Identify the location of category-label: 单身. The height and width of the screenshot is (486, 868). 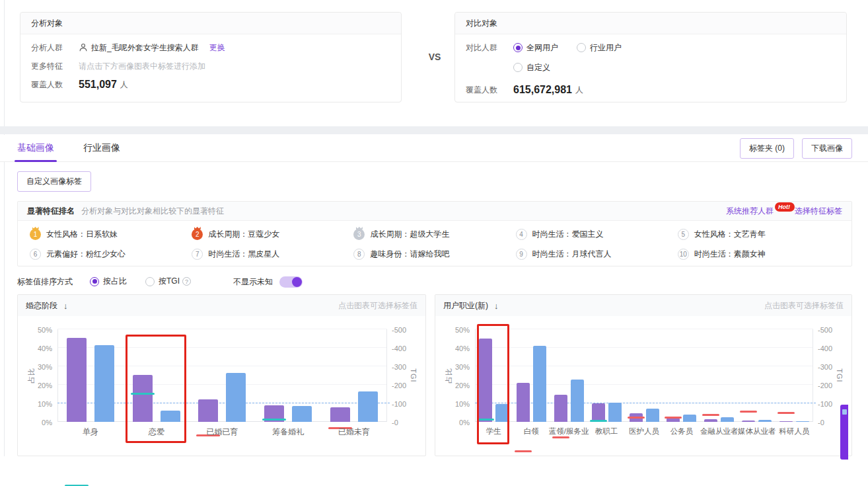
(90, 432).